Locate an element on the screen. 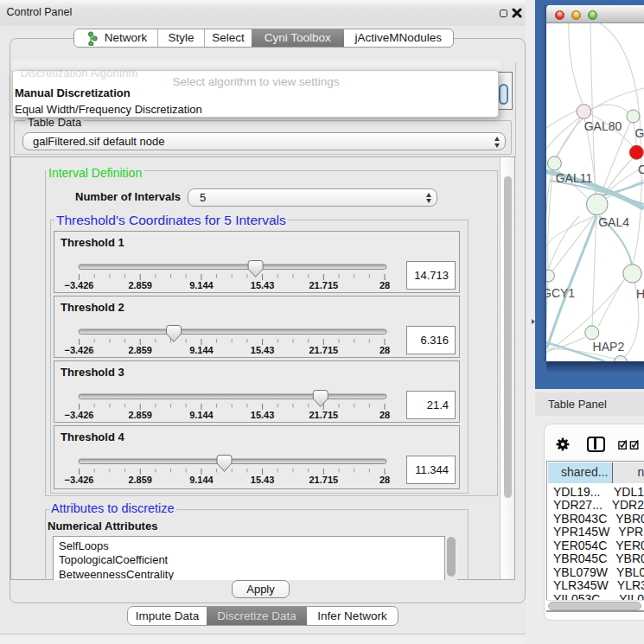  svg-text: H is located at coordinates (640, 294).